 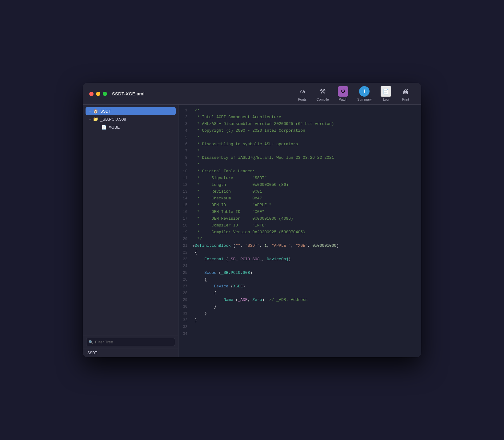 I want to click on code-line: 25 Scope (_SB.PCI0.S08), so click(x=300, y=273).